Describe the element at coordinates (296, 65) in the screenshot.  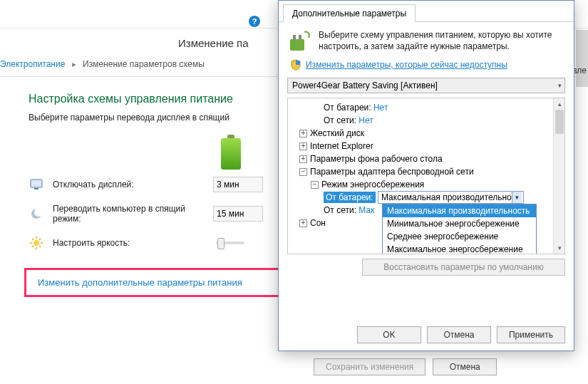
I see `uac-shield-icon` at that location.